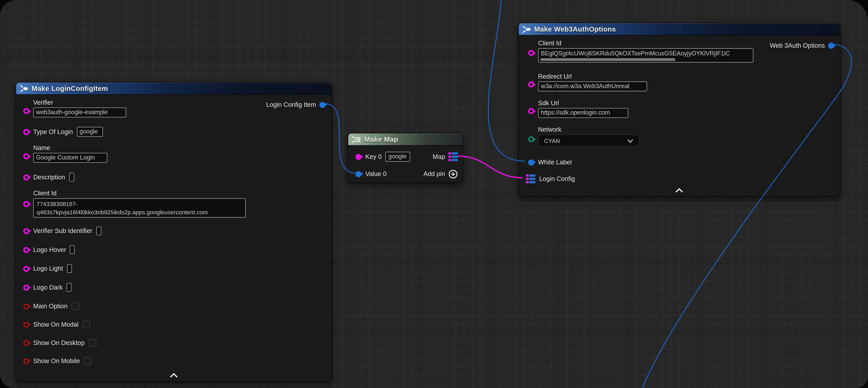  I want to click on main-option-checkbox, so click(75, 306).